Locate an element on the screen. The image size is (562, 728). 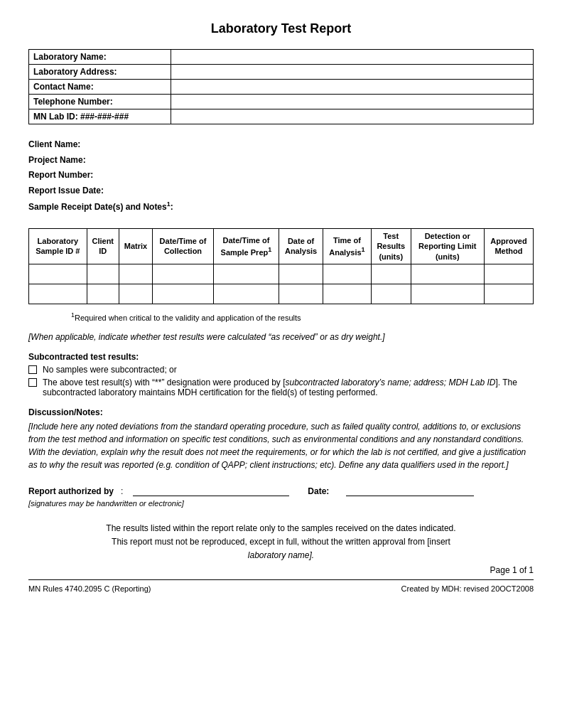
table-header-test-results: TestResults(units) is located at coordinates (391, 246).